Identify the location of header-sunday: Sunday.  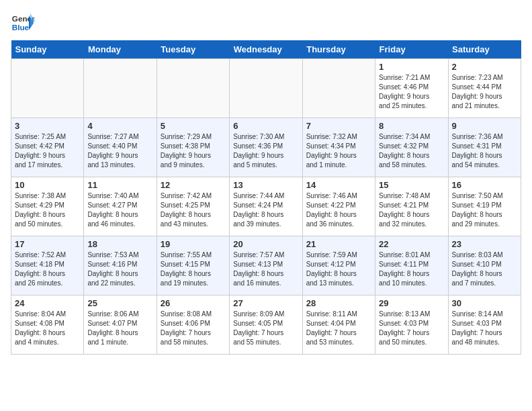
(48, 50).